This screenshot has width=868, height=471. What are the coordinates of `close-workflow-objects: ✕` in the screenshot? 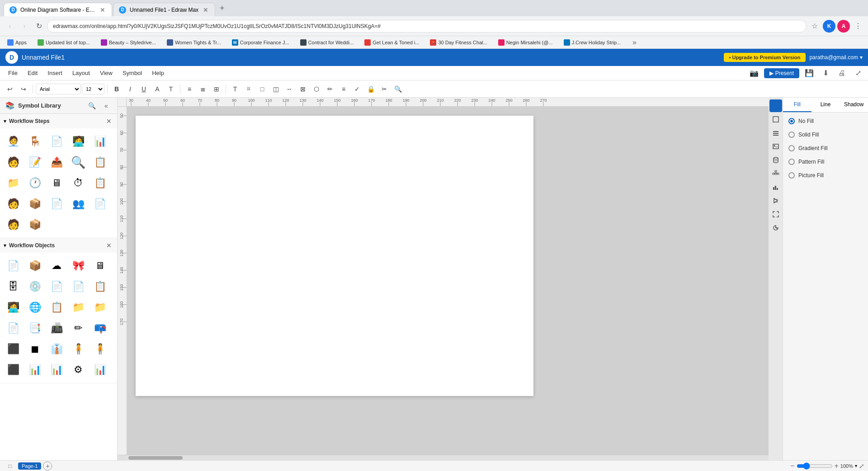 It's located at (109, 245).